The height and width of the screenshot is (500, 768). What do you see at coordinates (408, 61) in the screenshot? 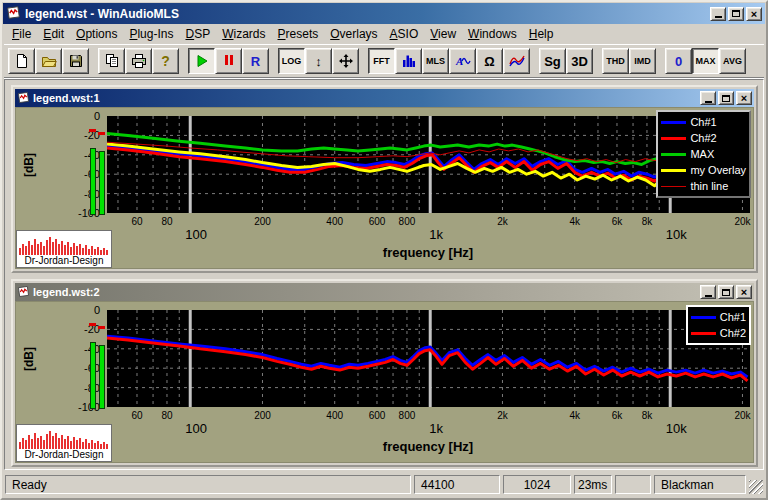
I see `spectrum-bars-button` at bounding box center [408, 61].